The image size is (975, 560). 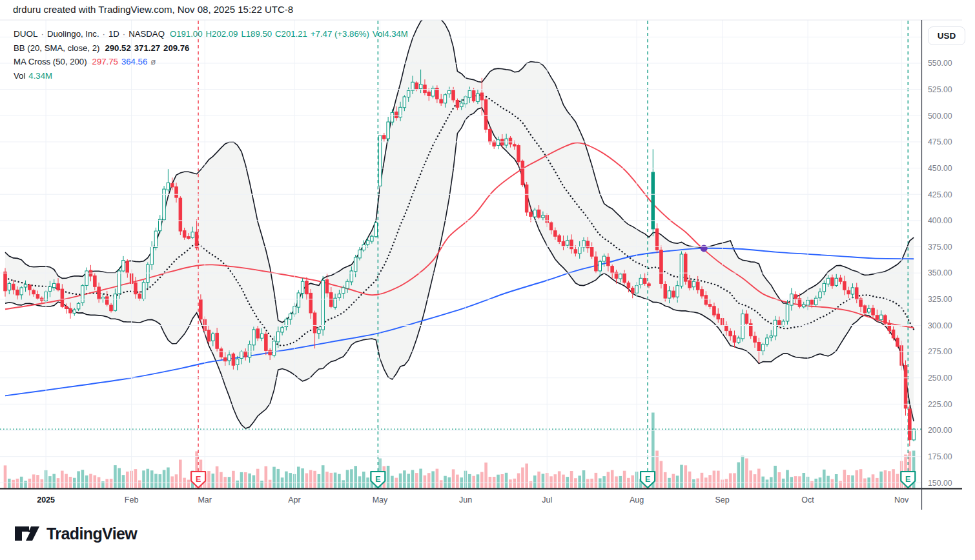 What do you see at coordinates (940, 247) in the screenshot?
I see `price-tick-label: 375.00` at bounding box center [940, 247].